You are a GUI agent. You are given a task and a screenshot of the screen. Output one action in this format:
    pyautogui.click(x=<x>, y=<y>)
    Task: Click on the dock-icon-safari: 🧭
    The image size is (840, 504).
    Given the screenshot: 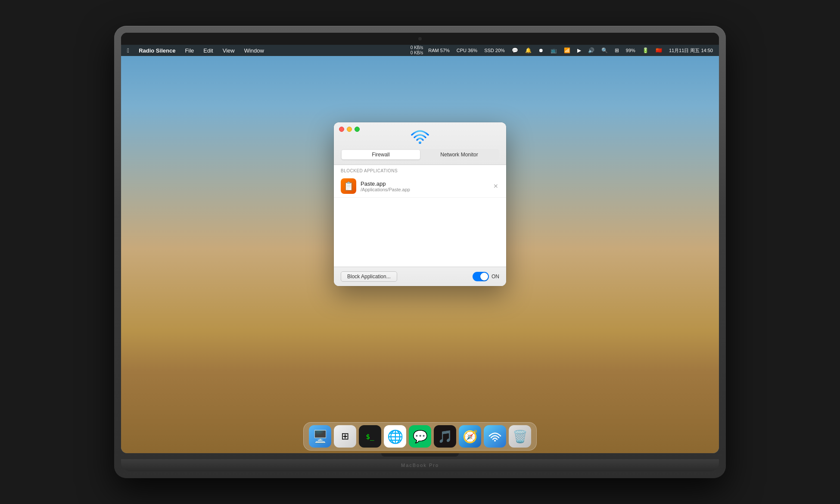 What is the action you would take?
    pyautogui.click(x=470, y=436)
    